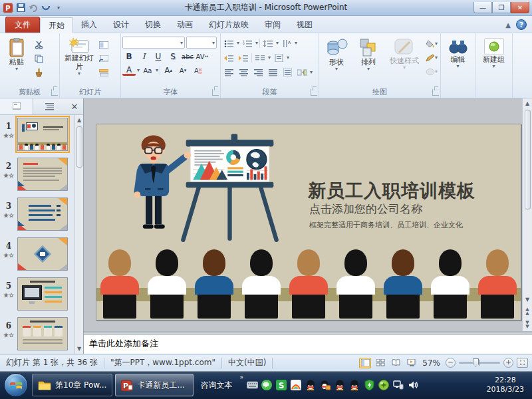 This screenshot has width=532, height=399. Describe the element at coordinates (37, 217) in the screenshot. I see `slide-thumbnail-3: 3★☆` at that location.